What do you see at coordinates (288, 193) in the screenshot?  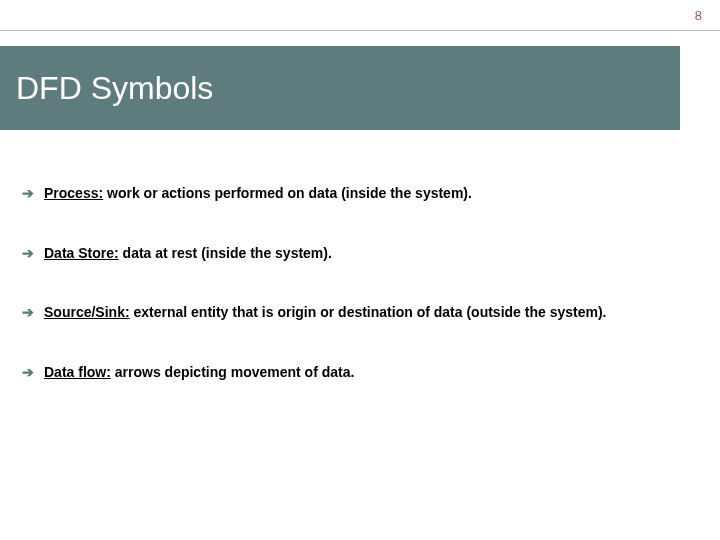 I see `description: work or actions performed on data (insid…` at bounding box center [288, 193].